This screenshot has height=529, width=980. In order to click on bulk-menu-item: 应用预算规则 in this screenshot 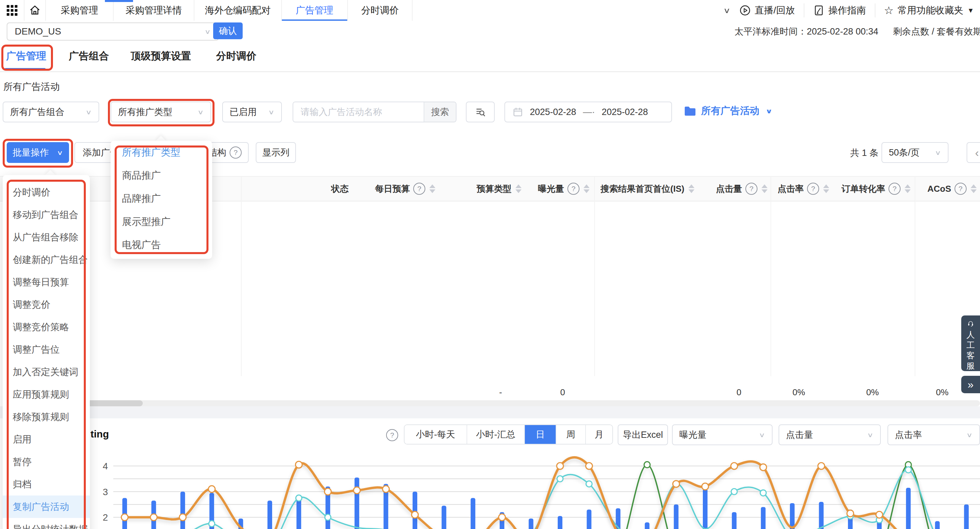, I will do `click(46, 394)`.